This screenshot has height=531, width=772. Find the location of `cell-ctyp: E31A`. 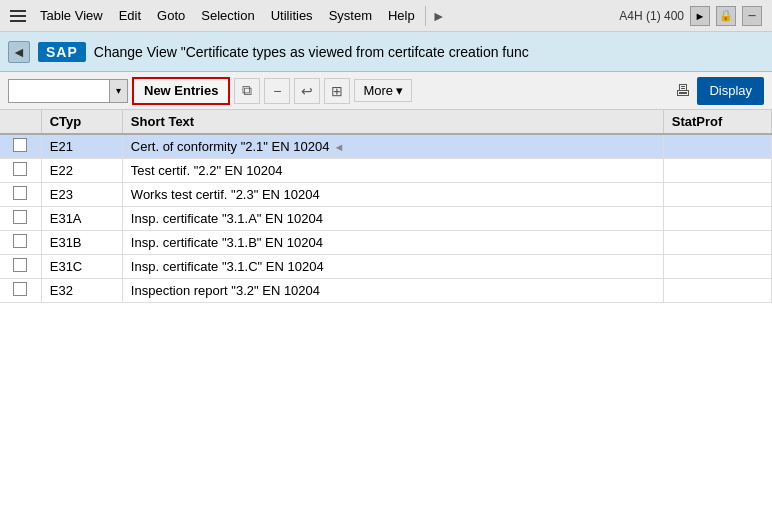

cell-ctyp: E31A is located at coordinates (82, 219).